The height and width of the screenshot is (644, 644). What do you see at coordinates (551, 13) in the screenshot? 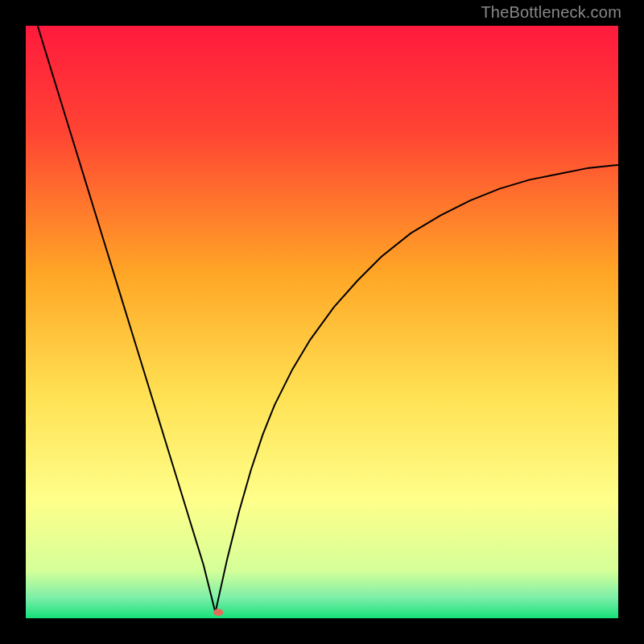
I see `attribution-text: TheBottleneck.com` at bounding box center [551, 13].